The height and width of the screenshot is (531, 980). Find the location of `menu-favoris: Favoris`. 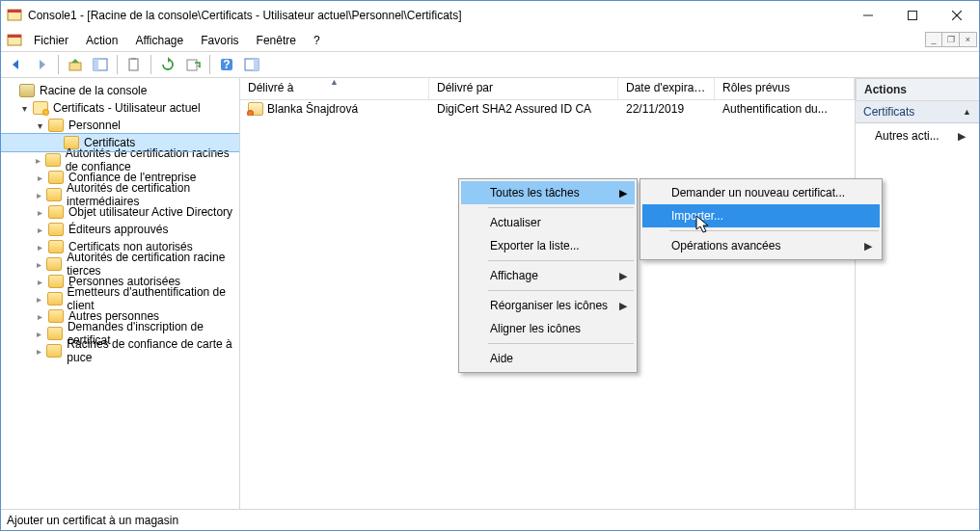

menu-favoris: Favoris is located at coordinates (220, 40).